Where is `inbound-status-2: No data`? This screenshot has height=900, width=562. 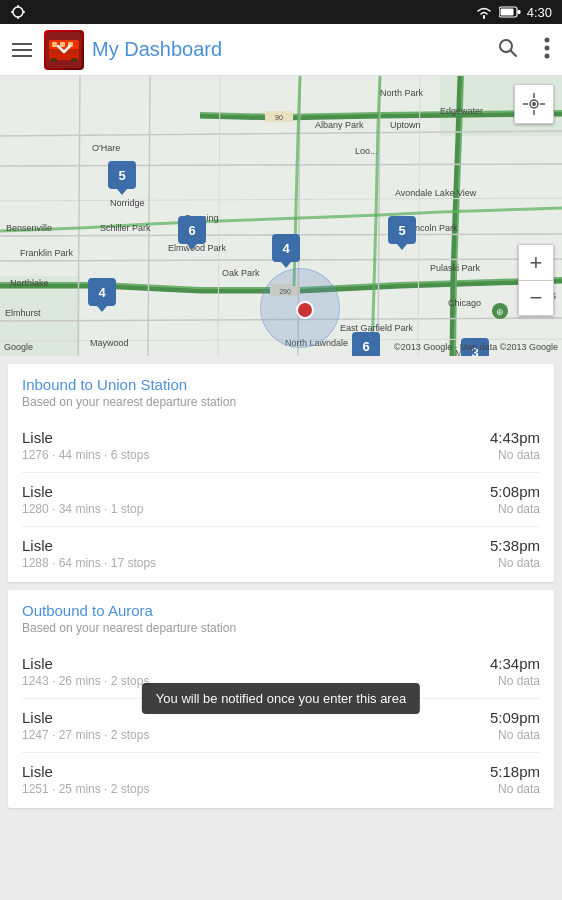 inbound-status-2: No data is located at coordinates (519, 563).